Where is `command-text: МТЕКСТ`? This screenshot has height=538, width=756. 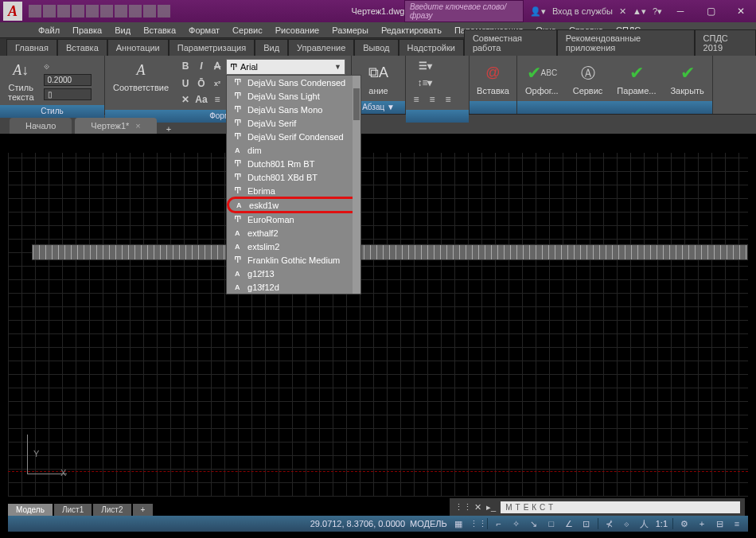
command-text: МТЕКСТ is located at coordinates (621, 508).